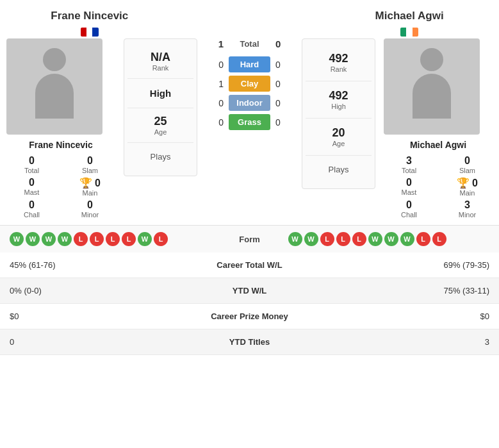 This screenshot has width=499, height=448. Describe the element at coordinates (90, 193) in the screenshot. I see `left-main-label: Main` at that location.